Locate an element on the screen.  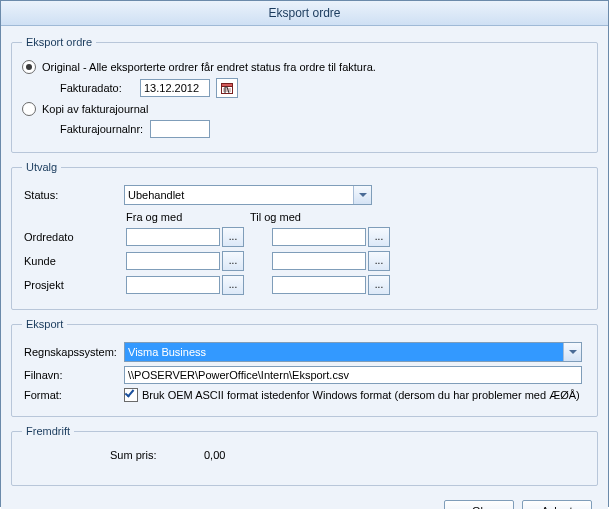
prosjekt-fra-input is located at coordinates (173, 285).